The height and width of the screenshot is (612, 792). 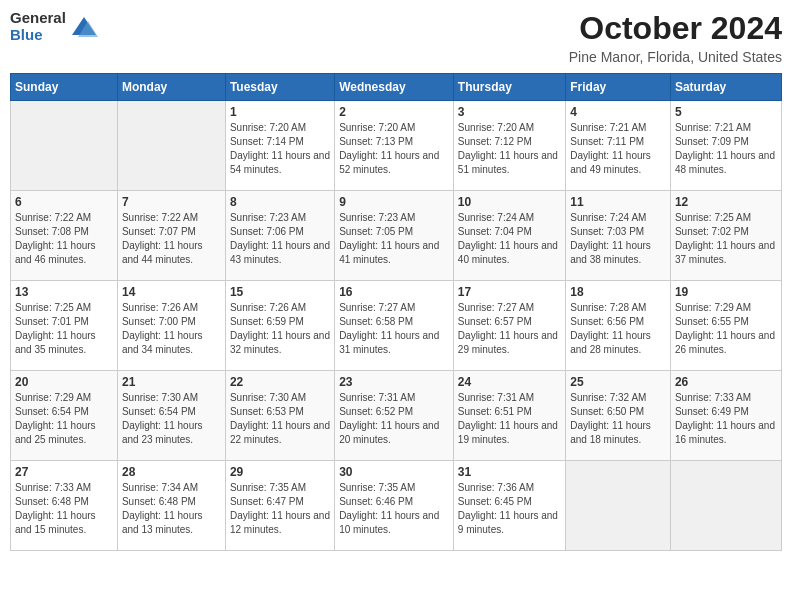 What do you see at coordinates (618, 419) in the screenshot?
I see `day-detail: Sunrise: 7:32 AM Sunset: 6:50 PM Dayligh…` at bounding box center [618, 419].